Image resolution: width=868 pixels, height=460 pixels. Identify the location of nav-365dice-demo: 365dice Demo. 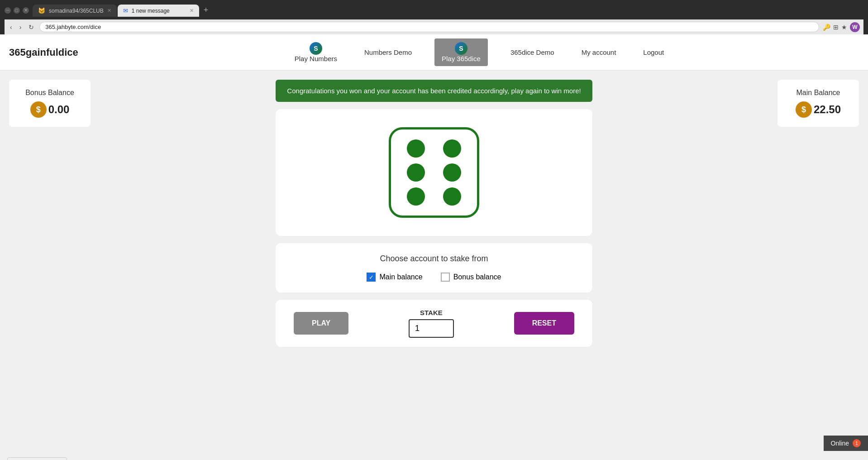
(532, 53).